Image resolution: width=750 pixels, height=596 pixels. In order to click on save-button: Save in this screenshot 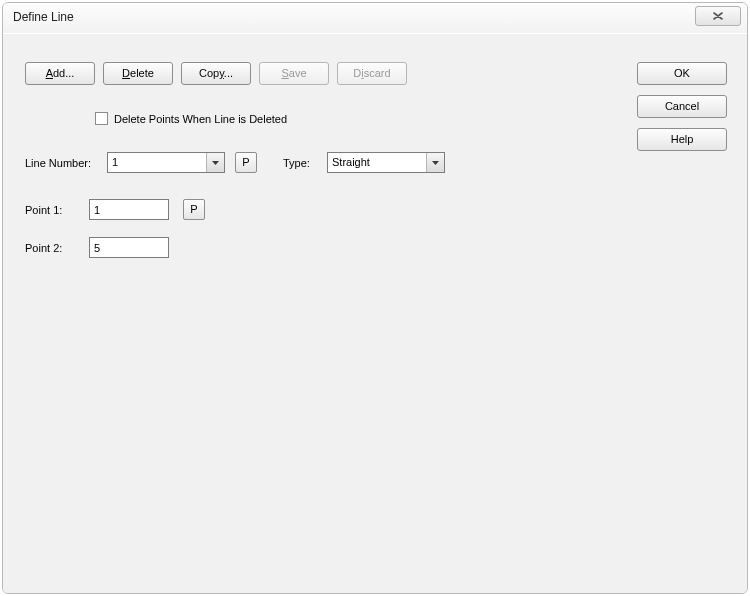, I will do `click(294, 74)`.